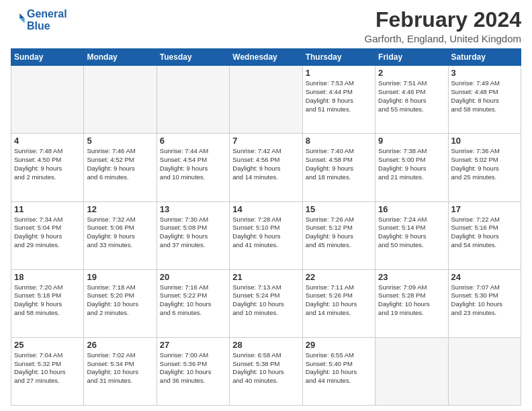  I want to click on day-number: 24, so click(485, 277).